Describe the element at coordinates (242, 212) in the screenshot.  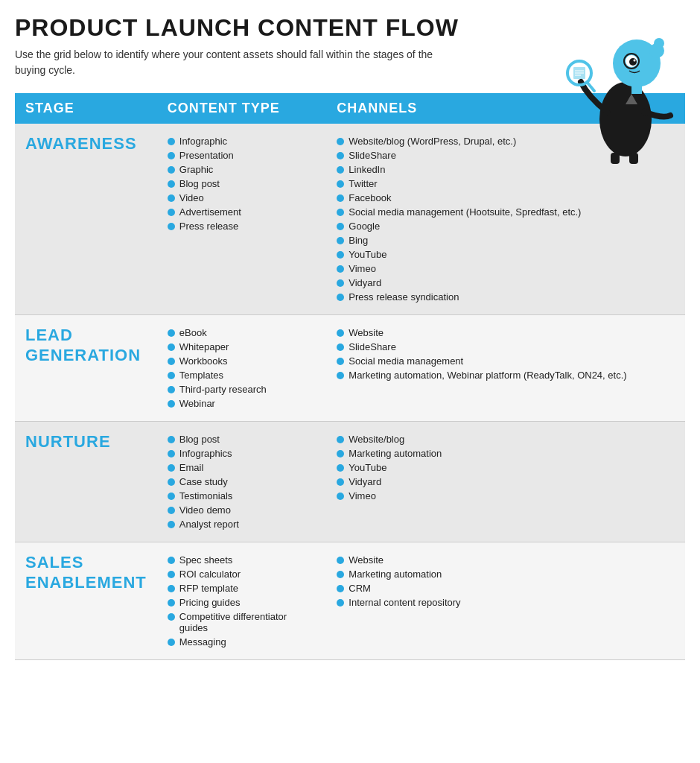
I see `list-item: Advertisement` at that location.